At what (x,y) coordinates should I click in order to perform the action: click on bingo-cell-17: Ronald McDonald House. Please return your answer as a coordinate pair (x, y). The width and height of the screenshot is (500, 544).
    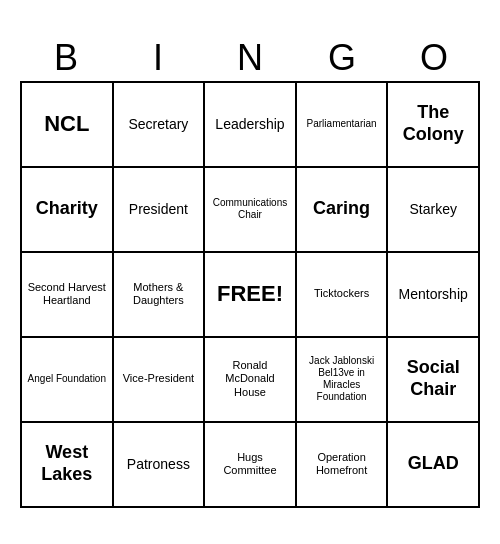
    Looking at the image, I should click on (251, 380).